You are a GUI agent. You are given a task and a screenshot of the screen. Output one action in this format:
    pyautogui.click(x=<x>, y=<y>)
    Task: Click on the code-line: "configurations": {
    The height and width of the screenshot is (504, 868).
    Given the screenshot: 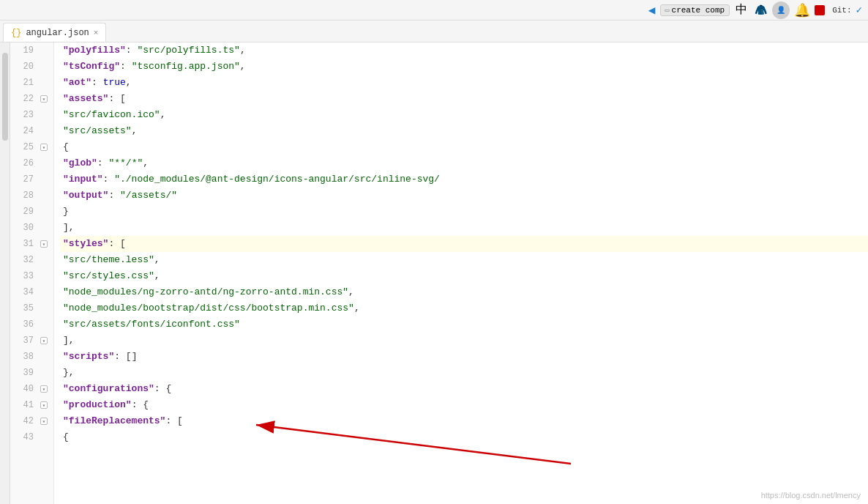 What is the action you would take?
    pyautogui.click(x=464, y=389)
    